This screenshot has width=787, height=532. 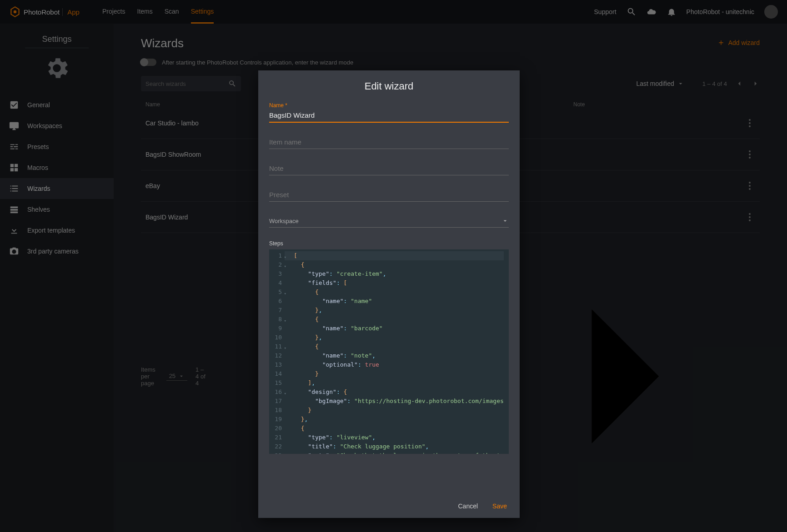 What do you see at coordinates (389, 142) in the screenshot?
I see `item-name-input` at bounding box center [389, 142].